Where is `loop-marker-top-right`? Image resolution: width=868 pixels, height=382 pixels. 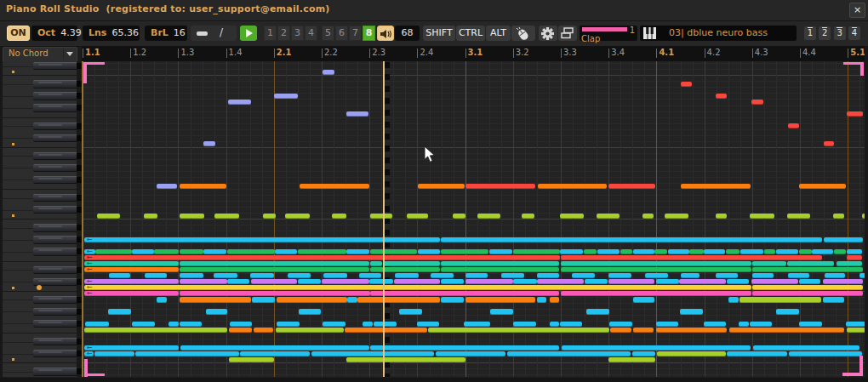
loop-marker-top-right is located at coordinates (862, 69).